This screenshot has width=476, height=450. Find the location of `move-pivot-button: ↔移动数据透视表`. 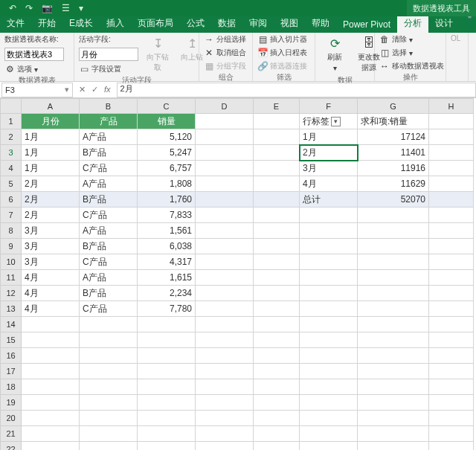

move-pivot-button: ↔移动数据透视表 is located at coordinates (412, 66).